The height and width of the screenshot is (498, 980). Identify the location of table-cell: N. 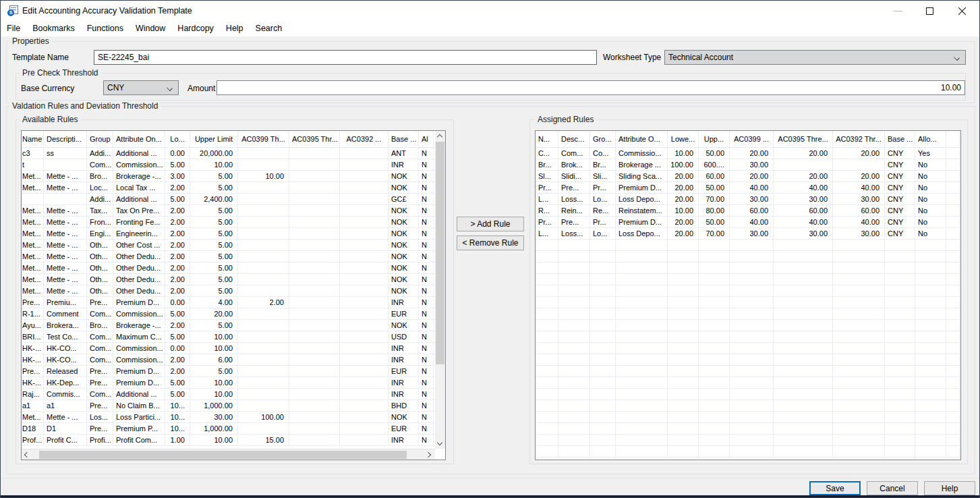
(426, 302).